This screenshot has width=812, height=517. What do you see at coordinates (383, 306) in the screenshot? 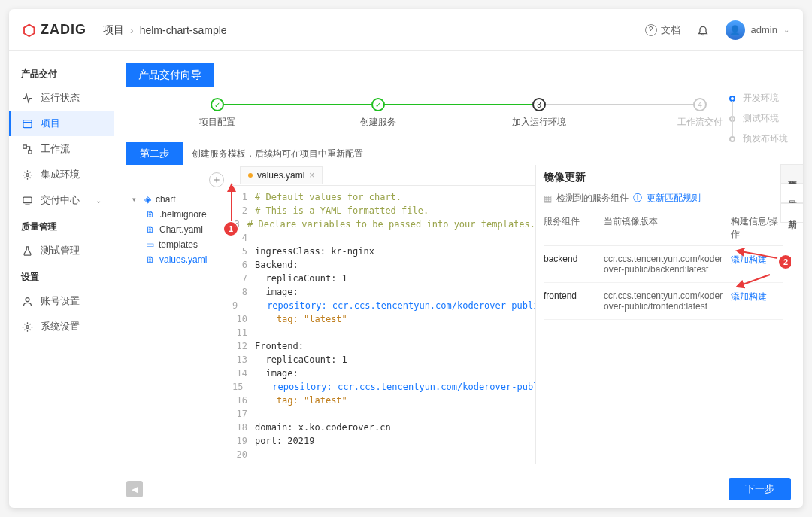
I see `code-line: 9 repository: ccr.ccs.tencentyun.com/kod…` at bounding box center [383, 306].